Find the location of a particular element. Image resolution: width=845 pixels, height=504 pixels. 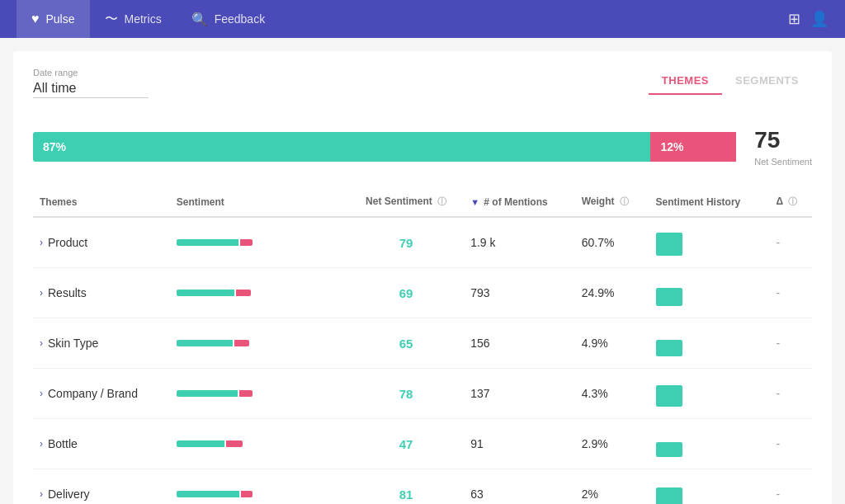

nav-right: ⊞ 👤 is located at coordinates (809, 19).